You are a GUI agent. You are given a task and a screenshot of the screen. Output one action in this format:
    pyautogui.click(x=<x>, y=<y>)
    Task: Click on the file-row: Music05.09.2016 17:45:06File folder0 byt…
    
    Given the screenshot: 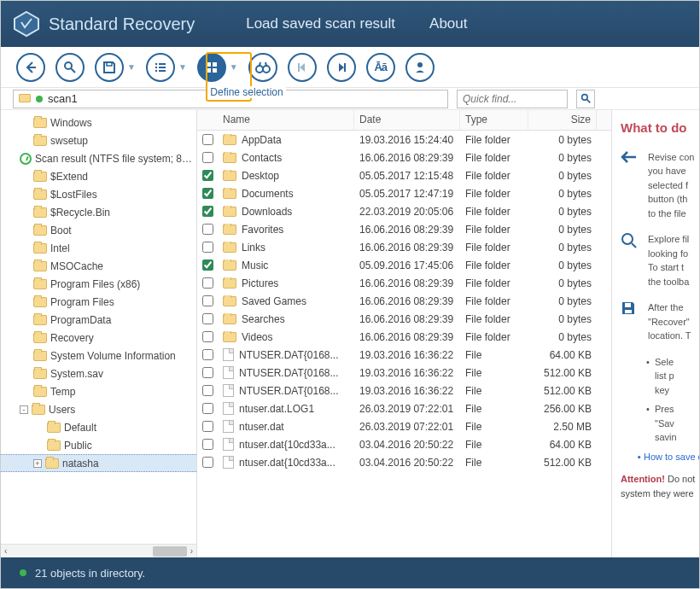 What is the action you would take?
    pyautogui.click(x=405, y=265)
    